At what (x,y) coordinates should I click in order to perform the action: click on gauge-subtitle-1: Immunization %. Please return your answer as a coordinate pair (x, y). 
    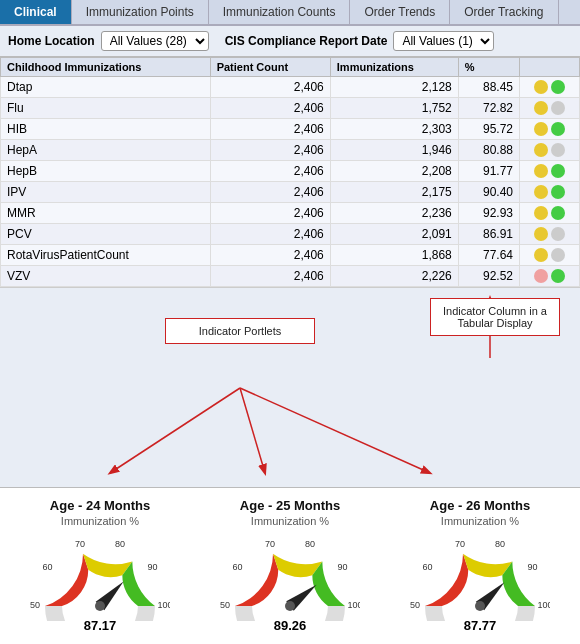
    Looking at the image, I should click on (100, 521).